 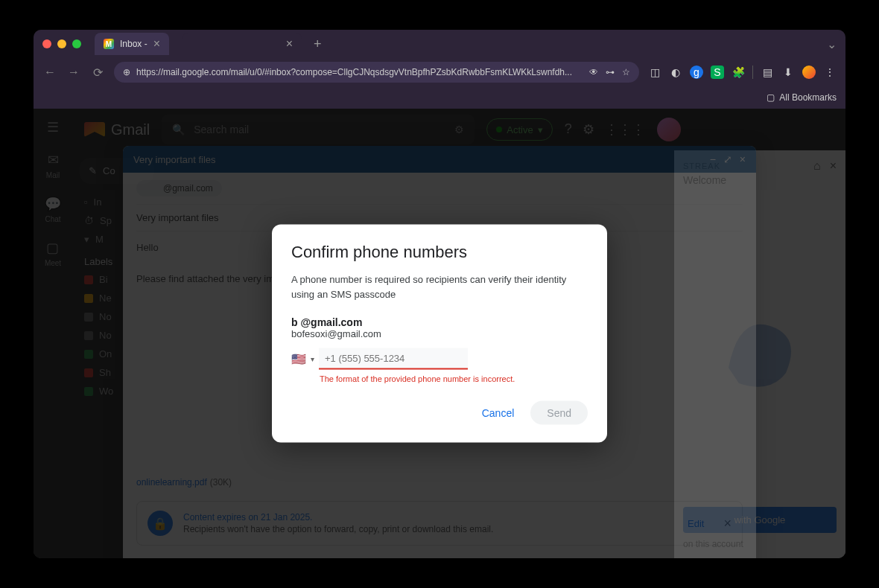 What do you see at coordinates (594, 72) in the screenshot?
I see `eye-icon: 👁` at bounding box center [594, 72].